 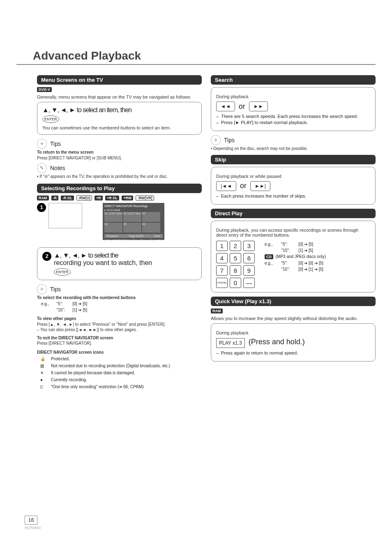 I want to click on qv-press-hold: (Press and hold.), so click(x=277, y=342).